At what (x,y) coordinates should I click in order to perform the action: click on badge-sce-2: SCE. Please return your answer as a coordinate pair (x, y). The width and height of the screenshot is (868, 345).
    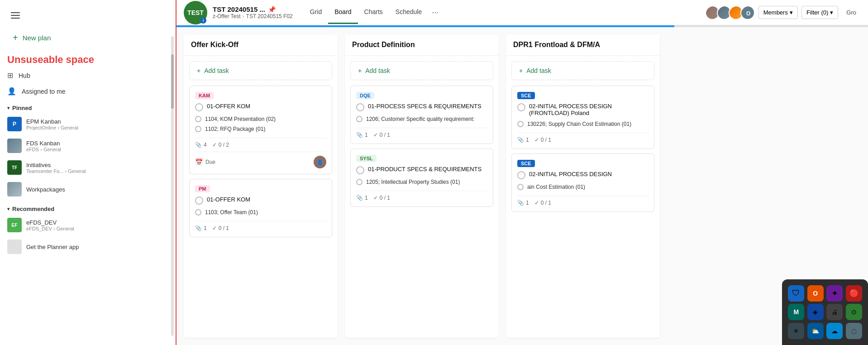
    Looking at the image, I should click on (526, 163).